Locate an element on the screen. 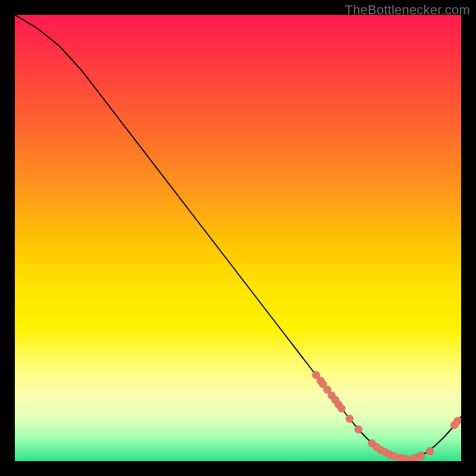 This screenshot has height=476, width=476. watermark: TheBottlenecker.com is located at coordinates (408, 10).